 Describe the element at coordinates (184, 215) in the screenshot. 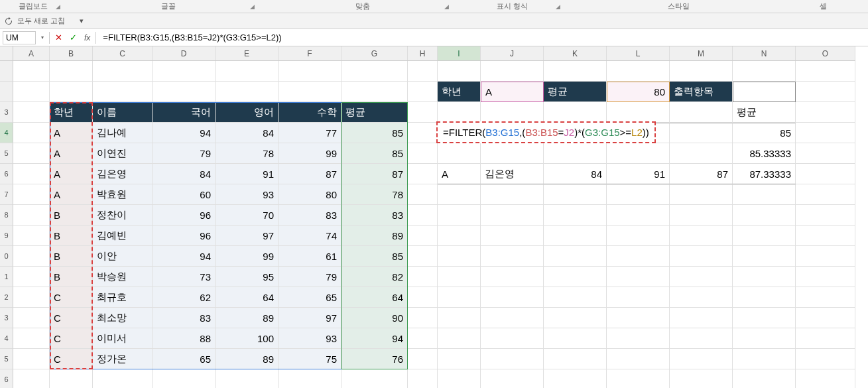

I see `cell: 96` at that location.